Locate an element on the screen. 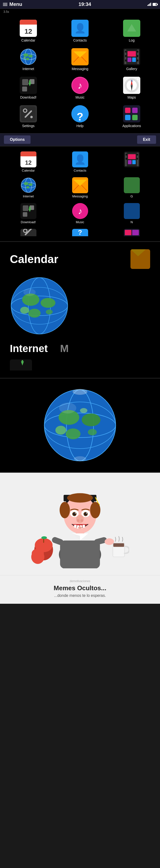  partial-help-bottom: ? is located at coordinates (80, 232).